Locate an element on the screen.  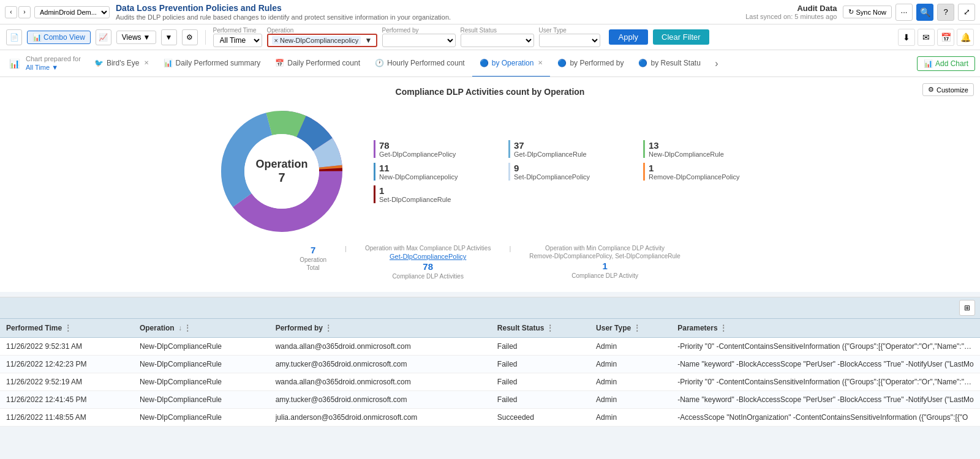
email-icon: ✉ is located at coordinates (926, 37).